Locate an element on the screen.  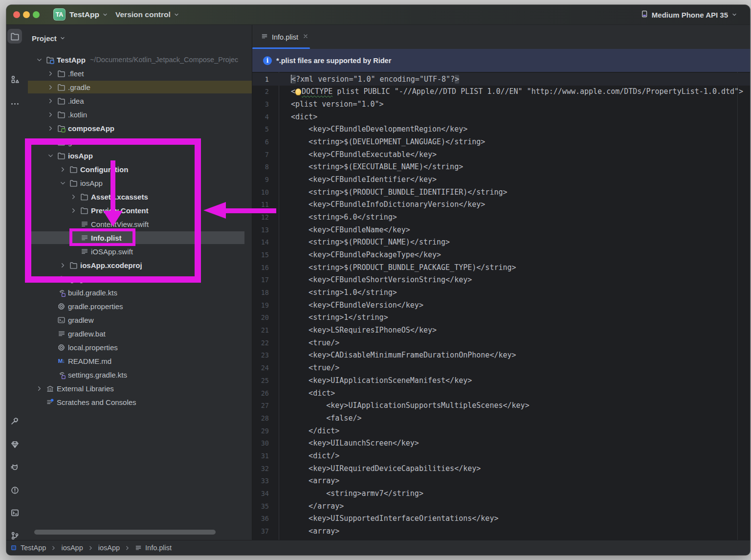
tree-item-preview-content: Preview Content is located at coordinates (140, 210).